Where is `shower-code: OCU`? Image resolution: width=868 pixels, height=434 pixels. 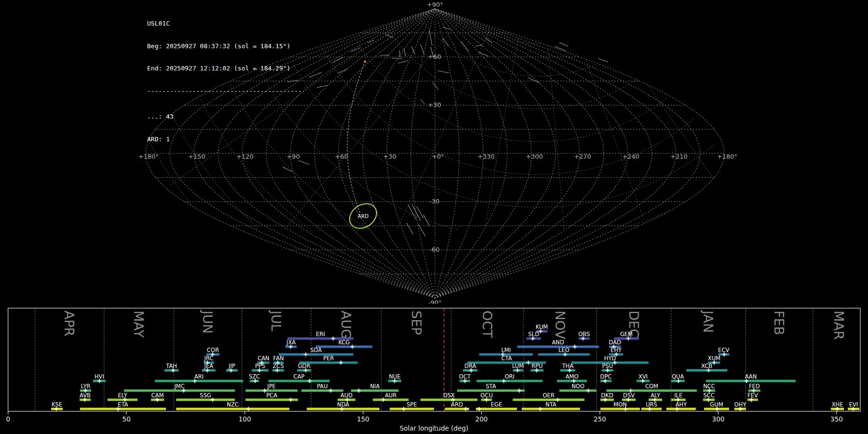 shower-code: OCU is located at coordinates (487, 395).